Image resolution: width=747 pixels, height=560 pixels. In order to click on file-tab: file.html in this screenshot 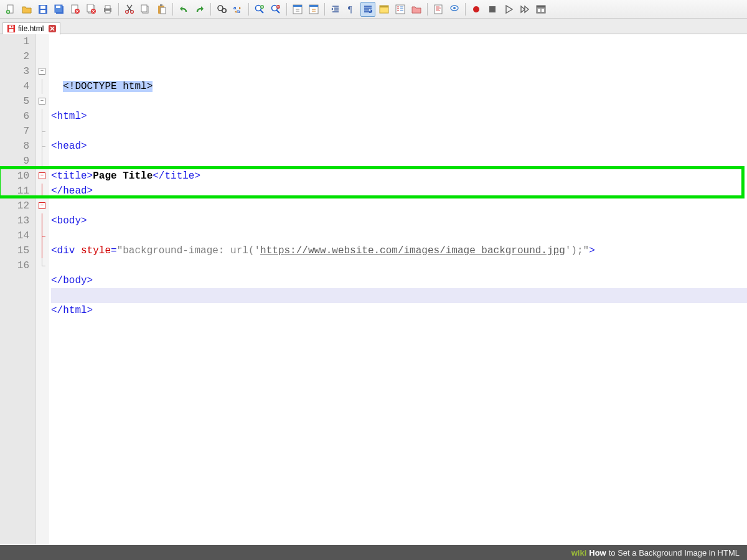, I will do `click(31, 29)`.